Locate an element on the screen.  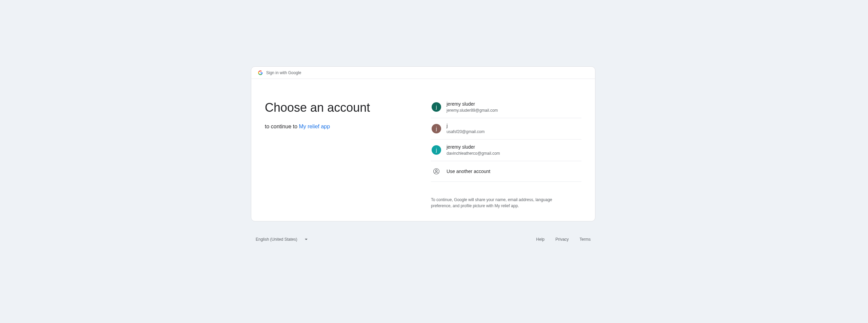
use-another-account: Use another account is located at coordinates (506, 171).